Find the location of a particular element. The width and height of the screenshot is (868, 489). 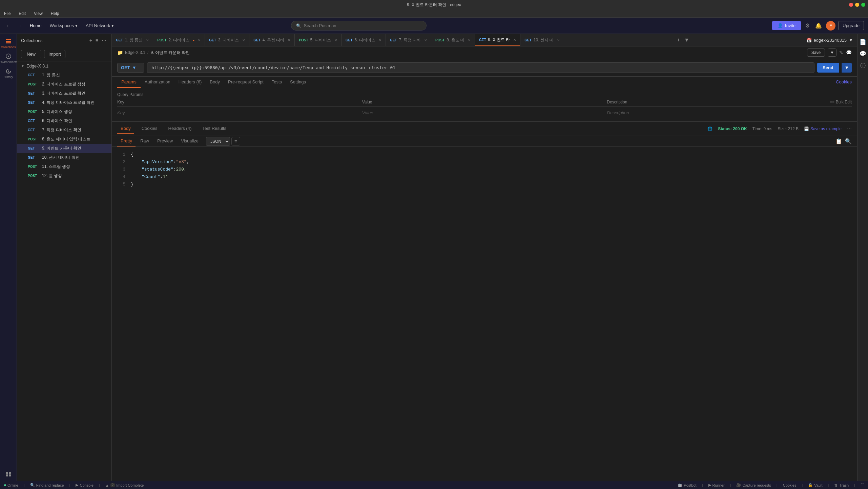

home-link: Home is located at coordinates (36, 26).